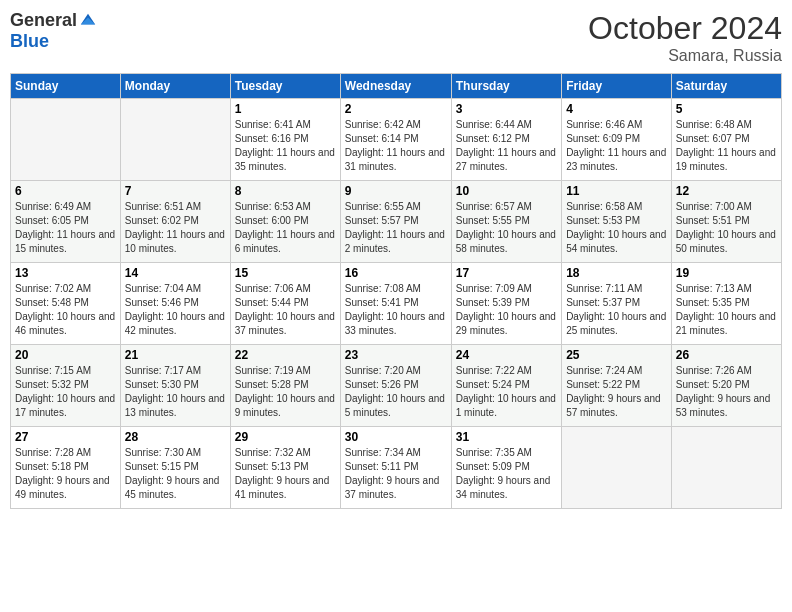 This screenshot has height=612, width=792. I want to click on table-row: 13Sunrise: 7:02 AMSunset: 5:48 PMDayligh…, so click(66, 304).